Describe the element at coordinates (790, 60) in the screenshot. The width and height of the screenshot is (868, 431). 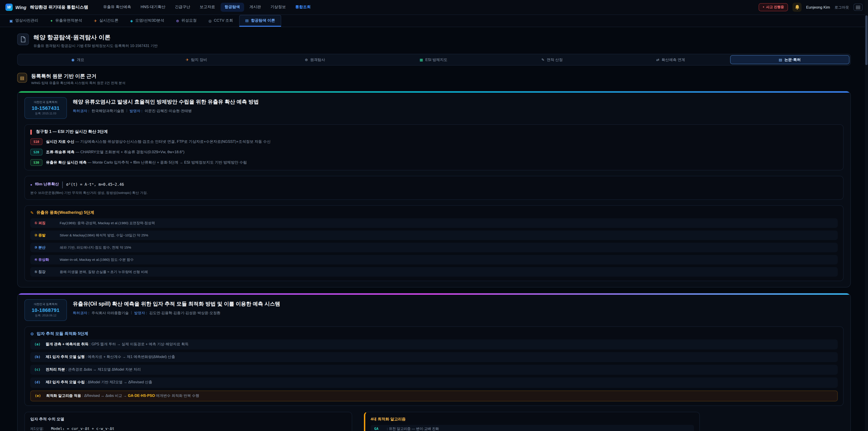
I see `pill-tab-papers-patents: ▤ 논문·특허` at that location.